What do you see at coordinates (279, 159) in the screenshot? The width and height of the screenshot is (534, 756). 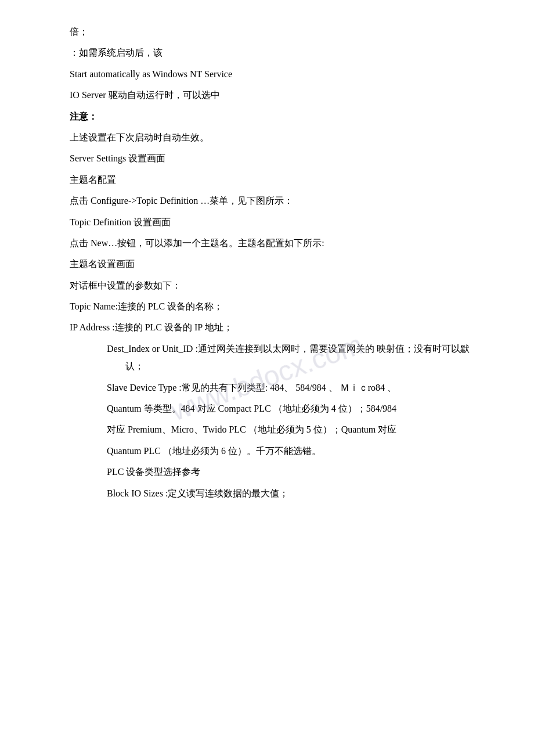 I see `line-7: Server Settings 设置画面` at bounding box center [279, 159].